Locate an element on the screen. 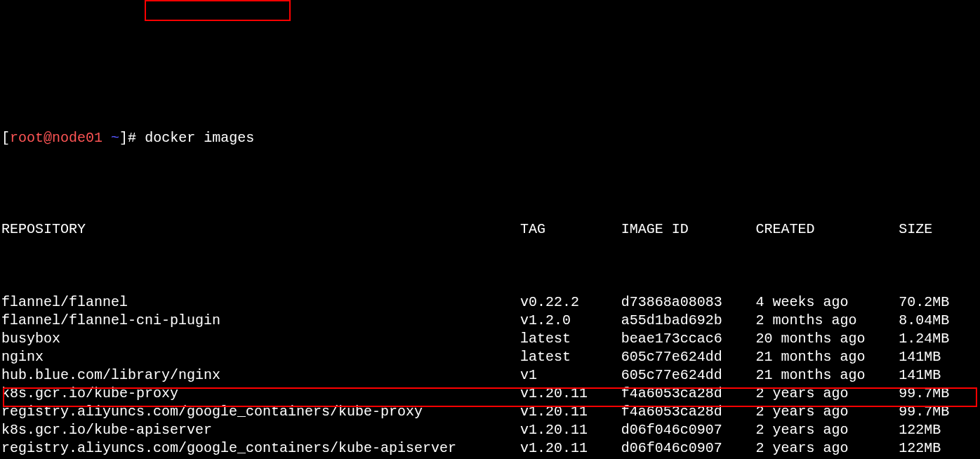 The width and height of the screenshot is (980, 459). cell-created: 4 weeks ago is located at coordinates (827, 302).